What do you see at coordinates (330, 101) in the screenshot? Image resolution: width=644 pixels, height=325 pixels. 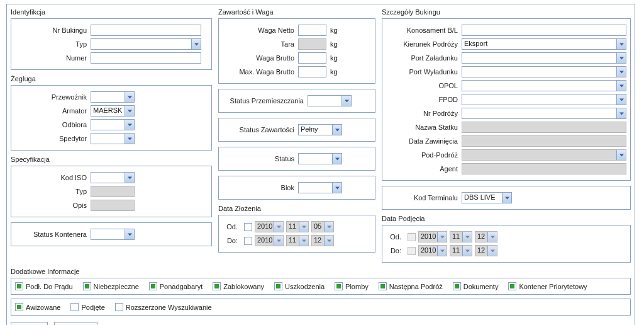 I see `status-przemieszczania-select` at bounding box center [330, 101].